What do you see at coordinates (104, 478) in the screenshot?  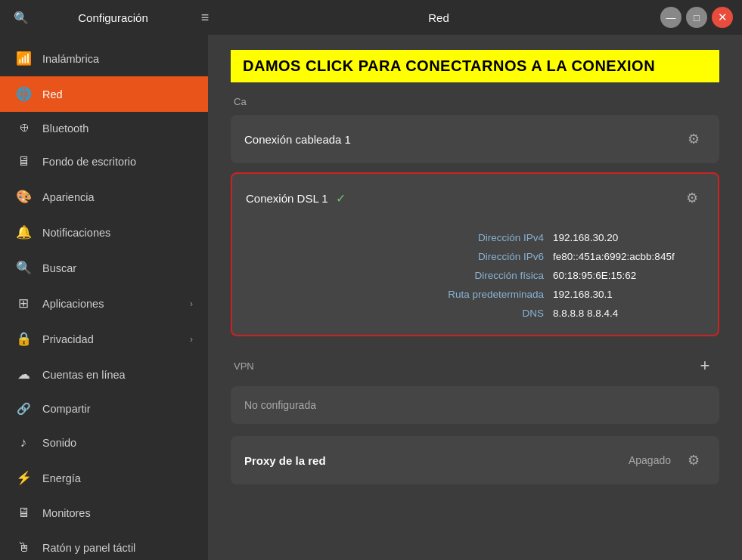 I see `sidebar-item-energia: ⚡ Energía` at bounding box center [104, 478].